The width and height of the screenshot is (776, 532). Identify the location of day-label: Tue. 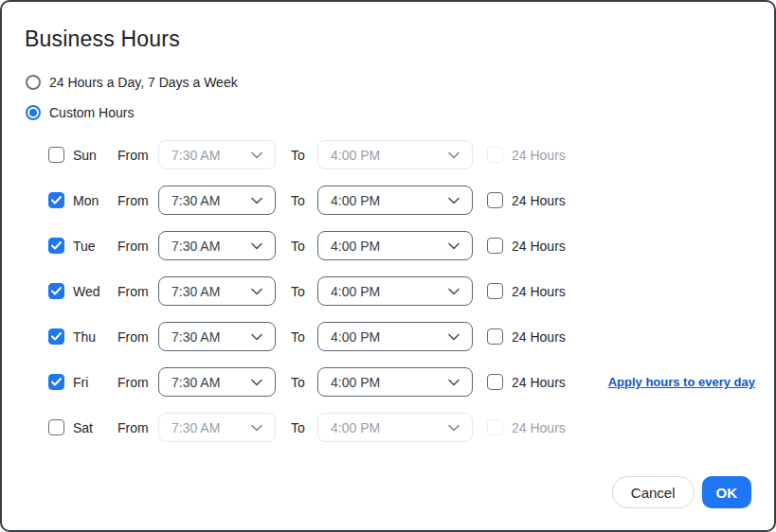
(95, 246).